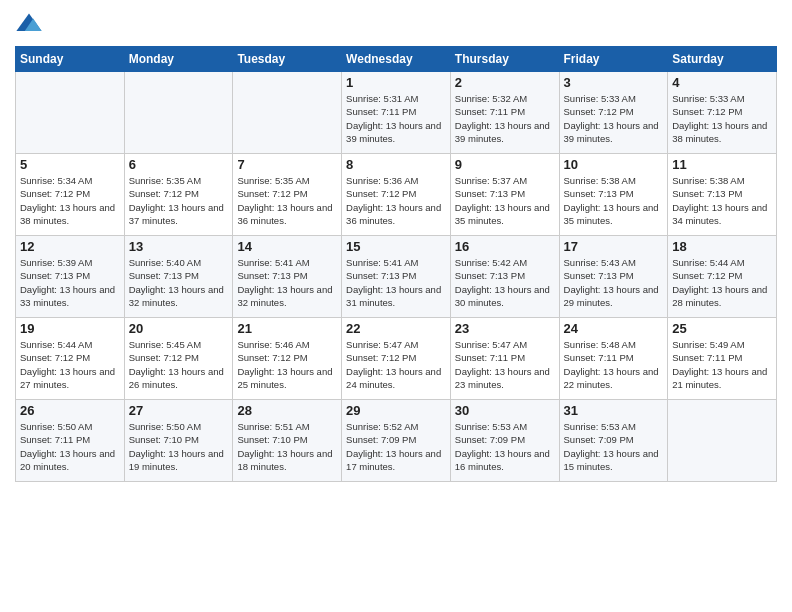  What do you see at coordinates (614, 246) in the screenshot?
I see `day-number: 17` at bounding box center [614, 246].